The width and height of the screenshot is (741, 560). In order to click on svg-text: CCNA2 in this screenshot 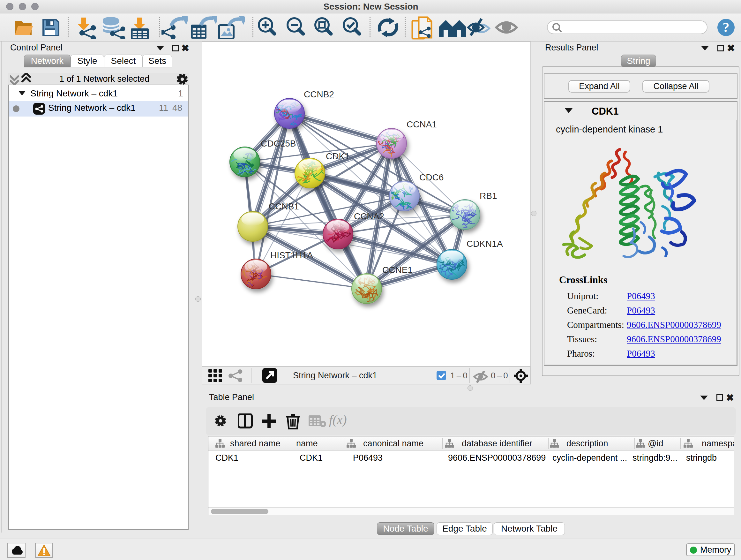, I will do `click(369, 216)`.